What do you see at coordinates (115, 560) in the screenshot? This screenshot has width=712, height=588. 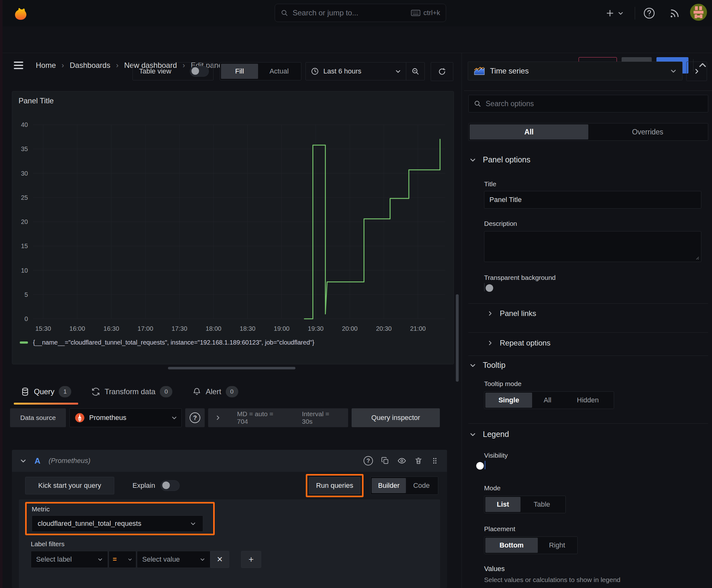 I see `operator-value: =` at bounding box center [115, 560].